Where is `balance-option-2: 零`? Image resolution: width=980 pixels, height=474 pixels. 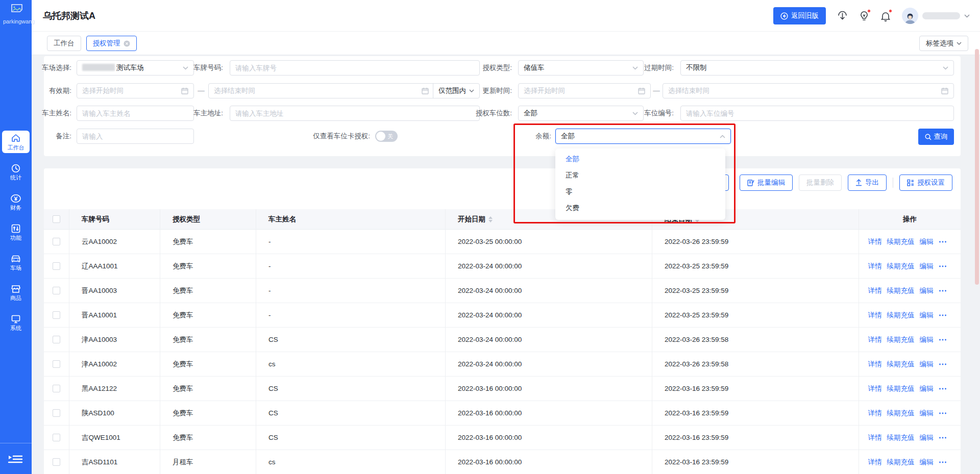 balance-option-2: 零 is located at coordinates (640, 192).